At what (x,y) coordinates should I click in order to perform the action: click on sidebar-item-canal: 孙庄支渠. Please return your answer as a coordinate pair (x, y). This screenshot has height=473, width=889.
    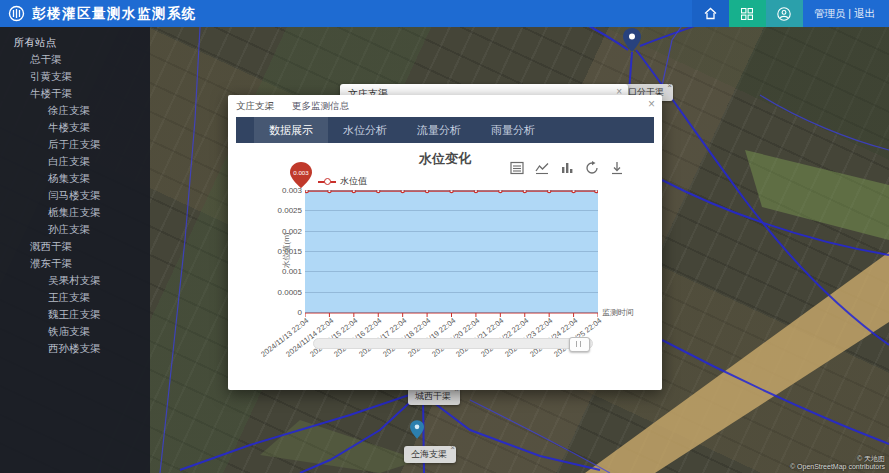
    Looking at the image, I should click on (75, 230).